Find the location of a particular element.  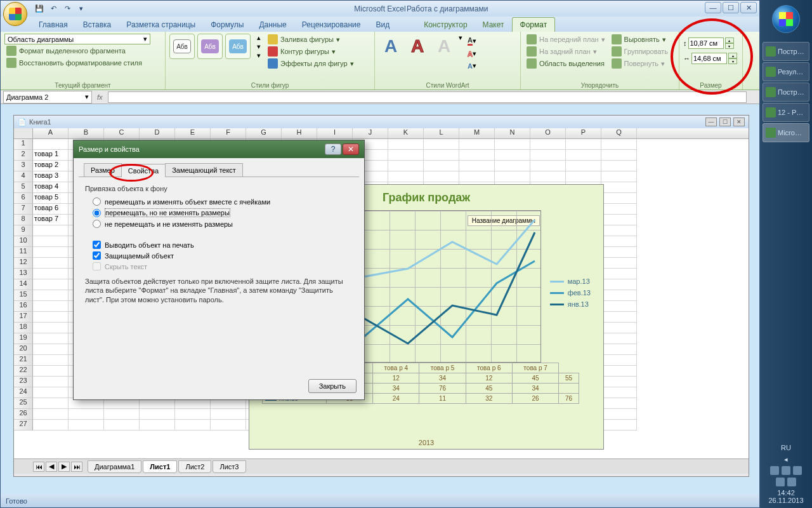

cell: товар 1 is located at coordinates (51, 155).